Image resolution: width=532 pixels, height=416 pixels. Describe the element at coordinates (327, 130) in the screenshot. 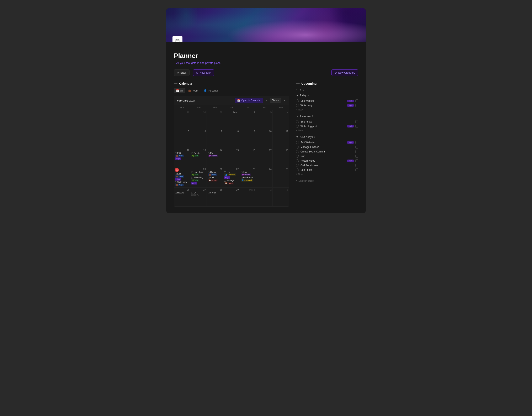

I see `add-new-tomorrow: + New` at that location.